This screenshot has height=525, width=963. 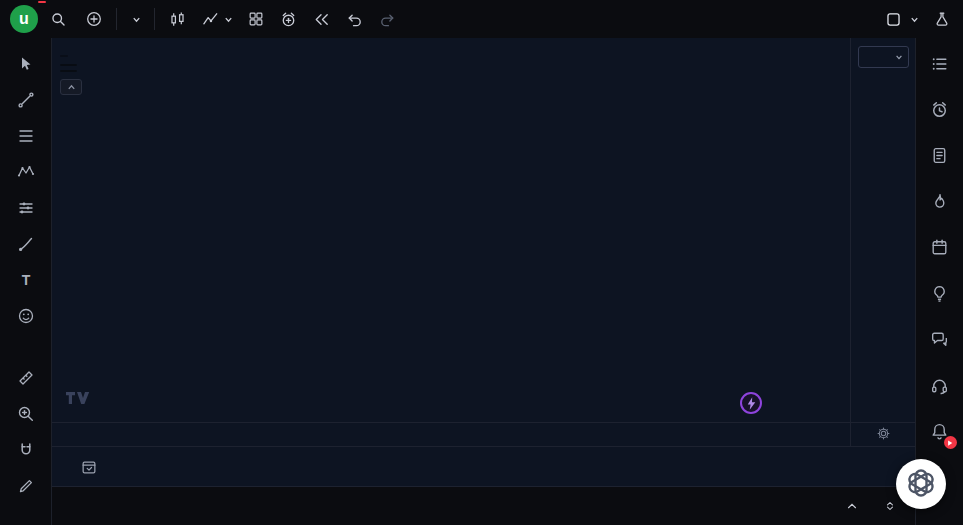 I want to click on alerts-button, so click(x=940, y=111).